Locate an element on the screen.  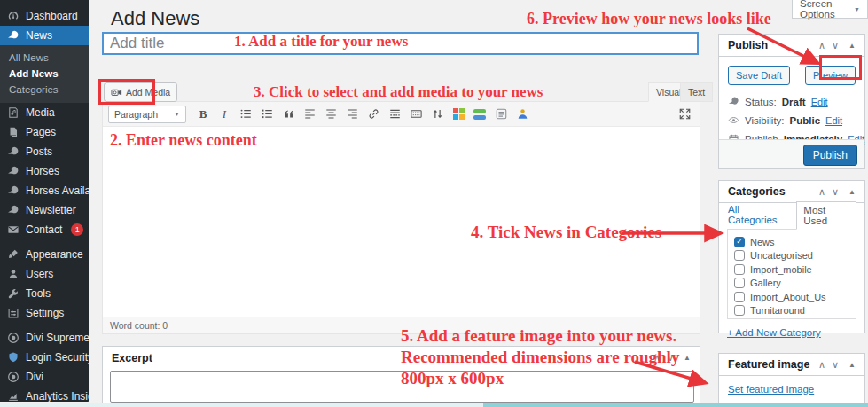
form-list-button is located at coordinates (501, 114).